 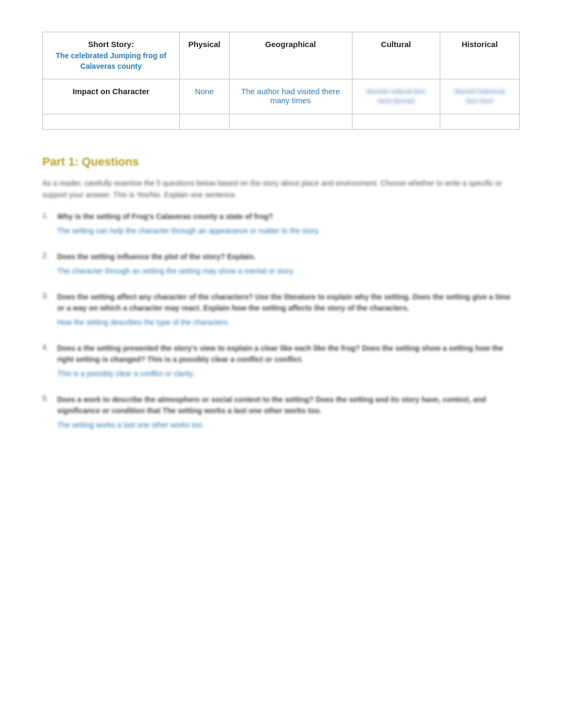 What do you see at coordinates (479, 96) in the screenshot?
I see `historical-cell: blurred historical text here` at bounding box center [479, 96].